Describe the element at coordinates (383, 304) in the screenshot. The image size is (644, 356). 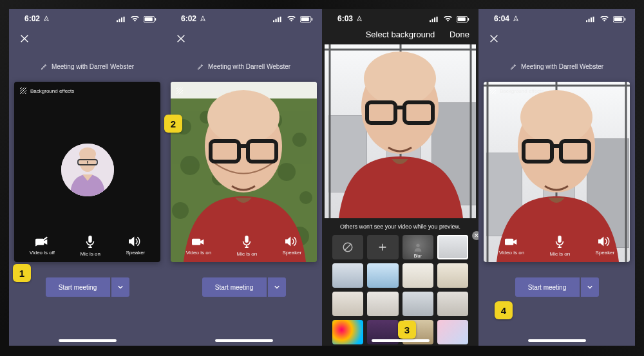
I see `bg-tile-room5` at that location.